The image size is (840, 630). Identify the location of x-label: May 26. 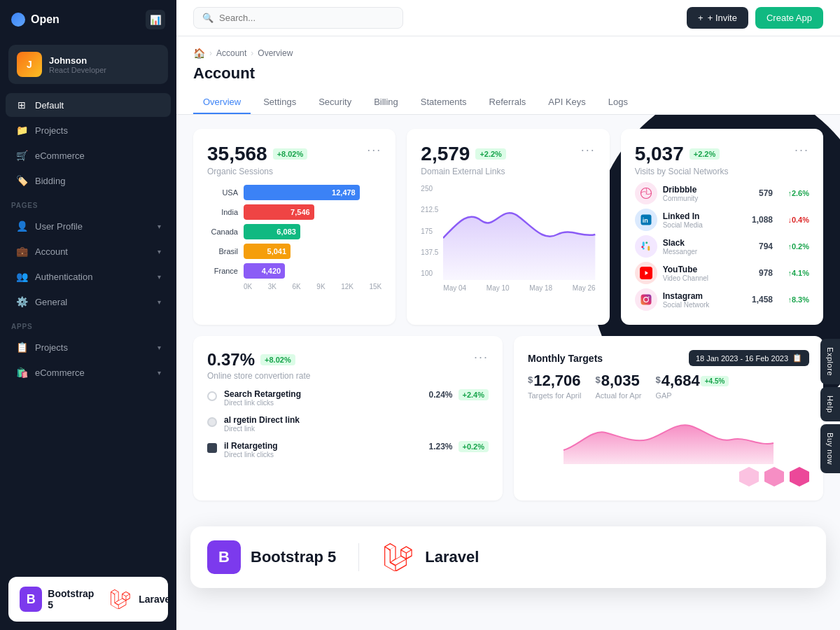
(584, 288).